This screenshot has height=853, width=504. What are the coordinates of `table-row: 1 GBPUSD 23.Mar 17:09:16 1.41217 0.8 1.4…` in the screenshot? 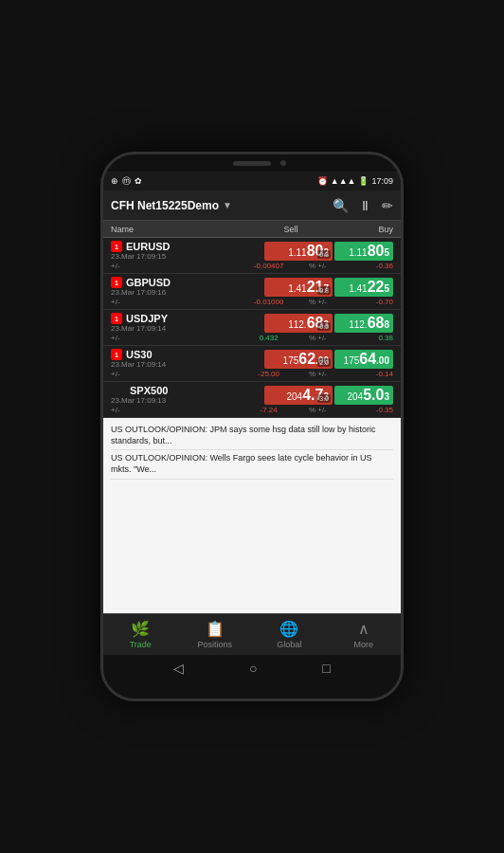 It's located at (252, 292).